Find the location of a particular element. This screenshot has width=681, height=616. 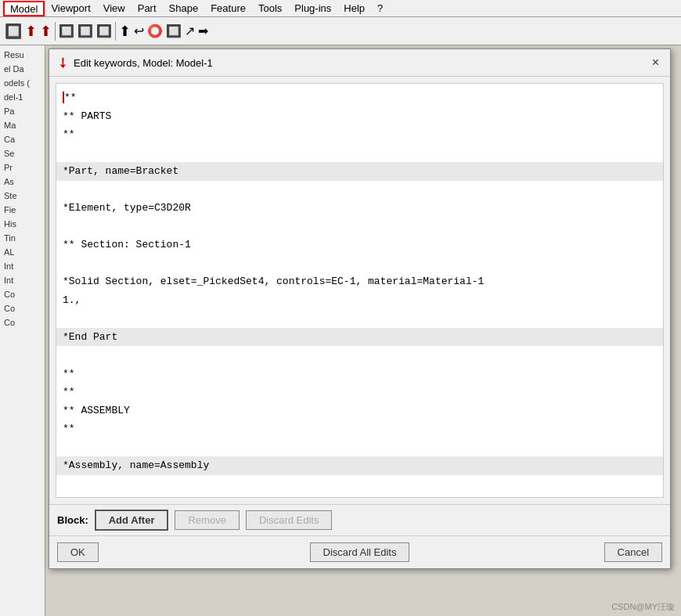

block-controls: Block: Add After Remove Discard Edits is located at coordinates (360, 520).